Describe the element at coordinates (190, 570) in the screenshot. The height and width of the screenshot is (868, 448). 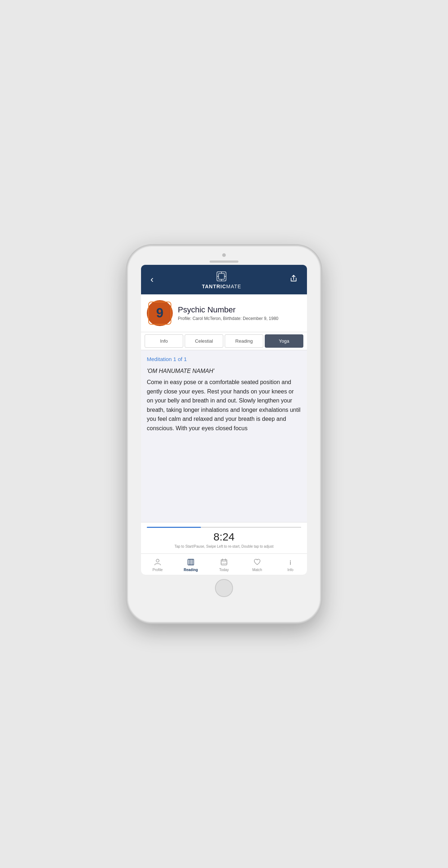
I see `nav-label-reading: Reading` at that location.